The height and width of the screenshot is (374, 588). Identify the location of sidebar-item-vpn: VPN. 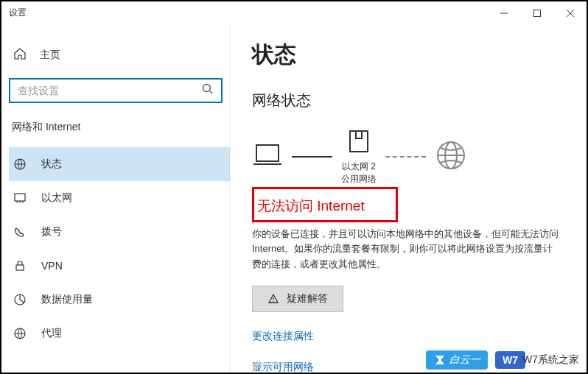
(119, 266).